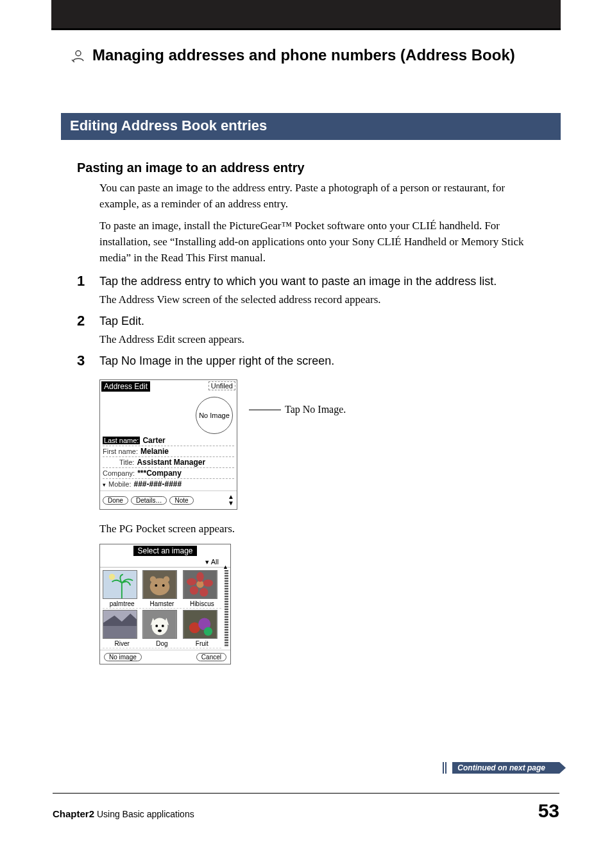 The image size is (612, 868). What do you see at coordinates (160, 584) in the screenshot?
I see `thumbnail-hamster` at bounding box center [160, 584].